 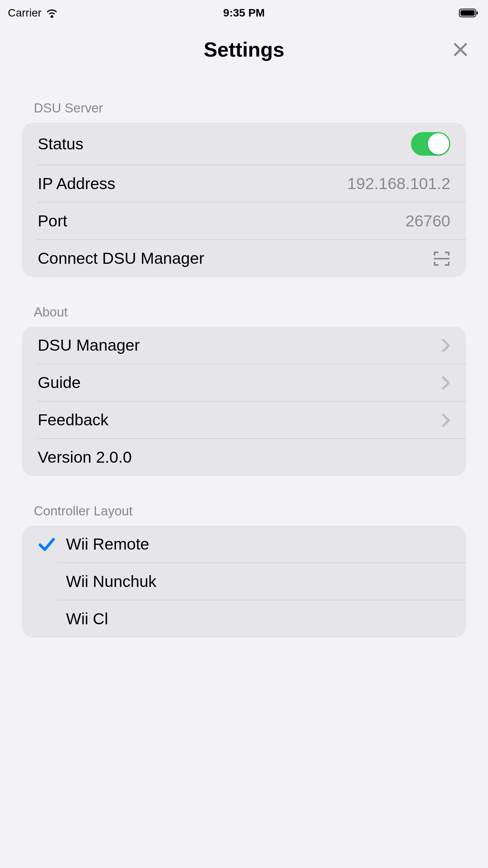 What do you see at coordinates (244, 108) in the screenshot?
I see `section-header-dsu: DSU Server` at bounding box center [244, 108].